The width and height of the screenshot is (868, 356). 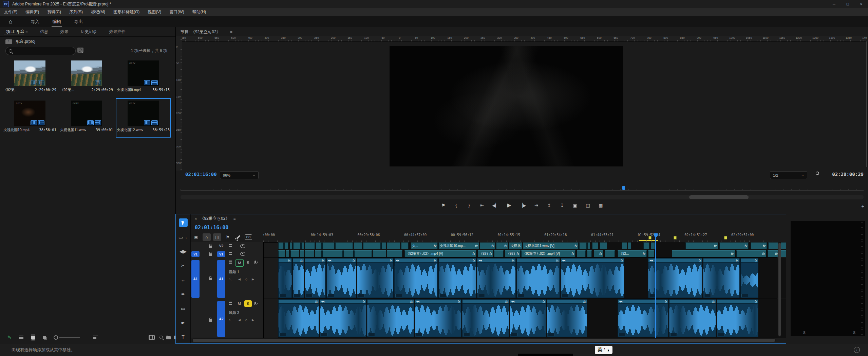 What do you see at coordinates (183, 223) in the screenshot?
I see `selection-tool` at bounding box center [183, 223].